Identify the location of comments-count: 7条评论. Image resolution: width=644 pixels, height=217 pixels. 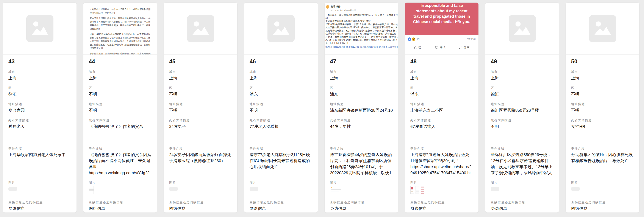
(471, 39).